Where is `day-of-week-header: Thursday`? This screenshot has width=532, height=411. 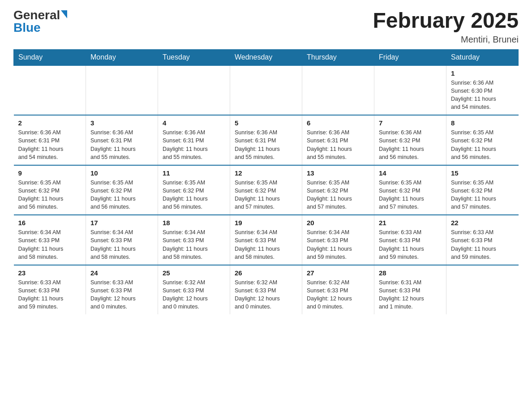
day-of-week-header: Thursday is located at coordinates (339, 57).